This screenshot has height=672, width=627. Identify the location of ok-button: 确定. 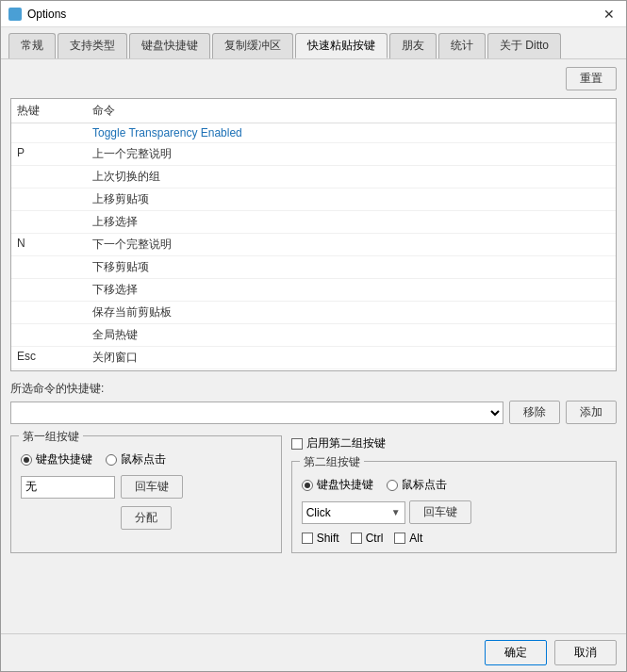
(516, 652).